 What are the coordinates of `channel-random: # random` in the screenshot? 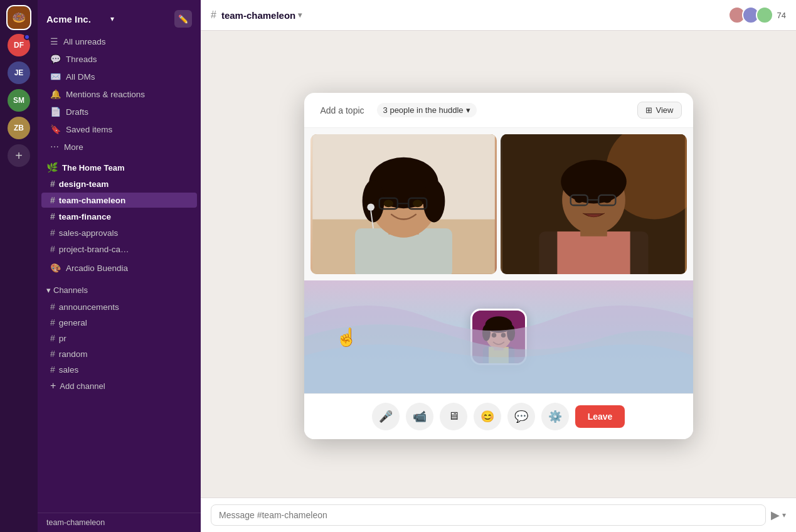 It's located at (119, 354).